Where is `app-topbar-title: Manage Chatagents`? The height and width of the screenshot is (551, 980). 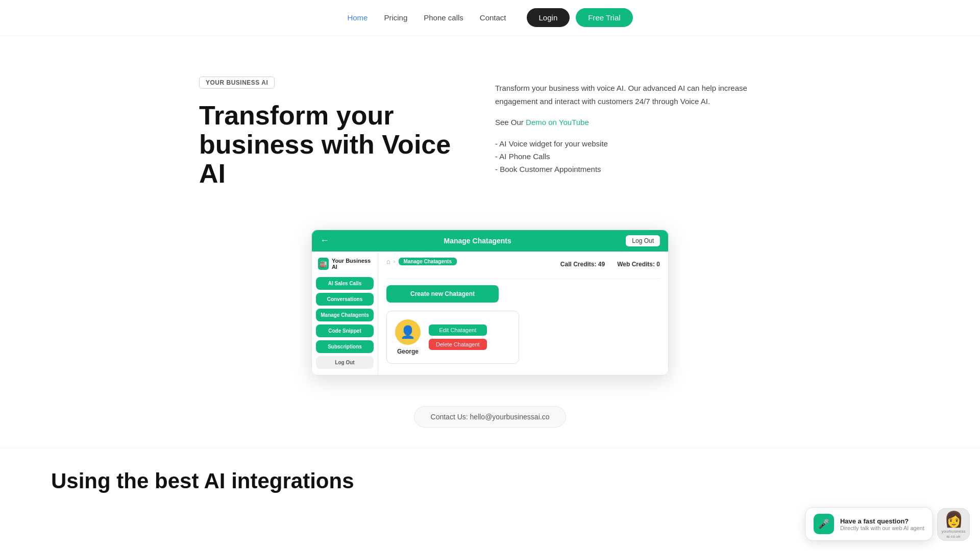
app-topbar-title: Manage Chatagents is located at coordinates (478, 241).